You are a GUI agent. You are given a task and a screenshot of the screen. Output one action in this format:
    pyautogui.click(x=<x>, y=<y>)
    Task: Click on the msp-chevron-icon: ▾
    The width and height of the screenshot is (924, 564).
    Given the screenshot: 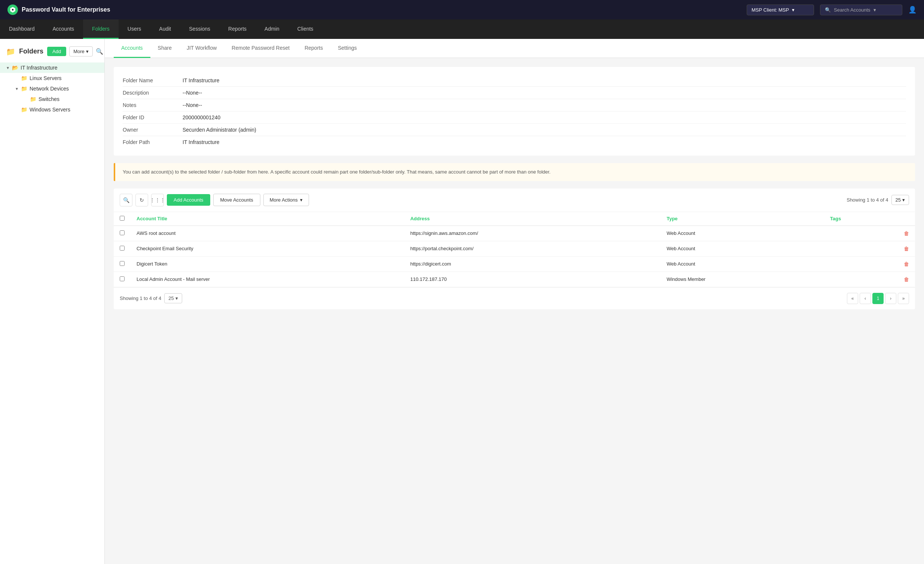 What is the action you would take?
    pyautogui.click(x=794, y=10)
    